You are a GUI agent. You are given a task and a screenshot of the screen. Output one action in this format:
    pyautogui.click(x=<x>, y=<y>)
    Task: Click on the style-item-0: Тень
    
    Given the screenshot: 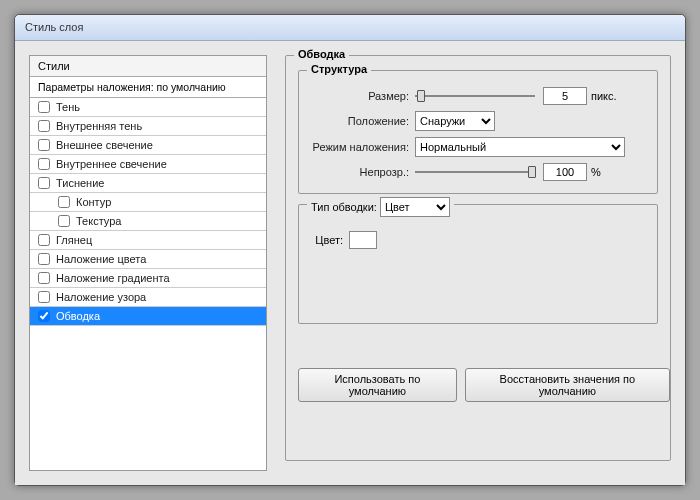 What is the action you would take?
    pyautogui.click(x=148, y=108)
    